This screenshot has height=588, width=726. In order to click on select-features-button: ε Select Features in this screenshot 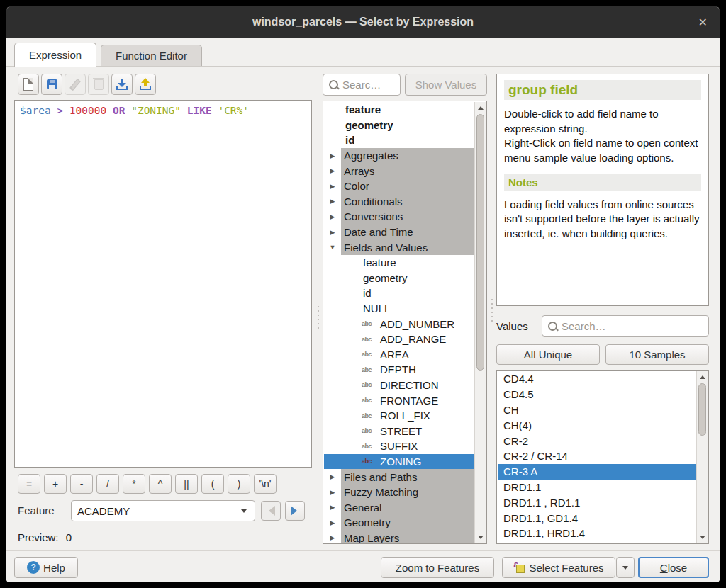, I will do `click(559, 567)`.